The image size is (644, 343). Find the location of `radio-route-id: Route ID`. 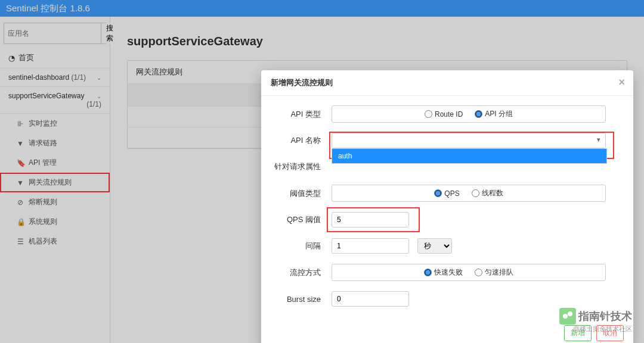

radio-route-id: Route ID is located at coordinates (444, 114).